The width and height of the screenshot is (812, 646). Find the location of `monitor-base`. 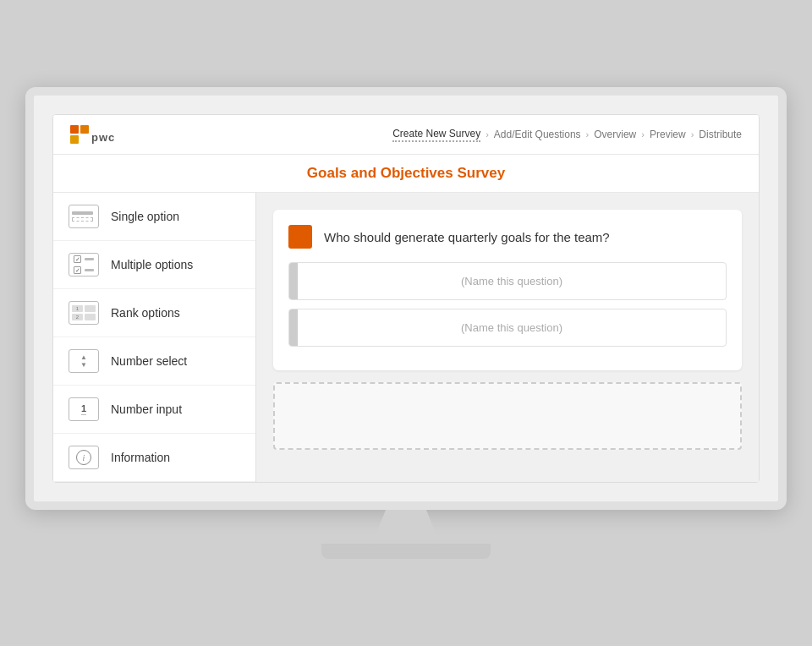

monitor-base is located at coordinates (406, 551).